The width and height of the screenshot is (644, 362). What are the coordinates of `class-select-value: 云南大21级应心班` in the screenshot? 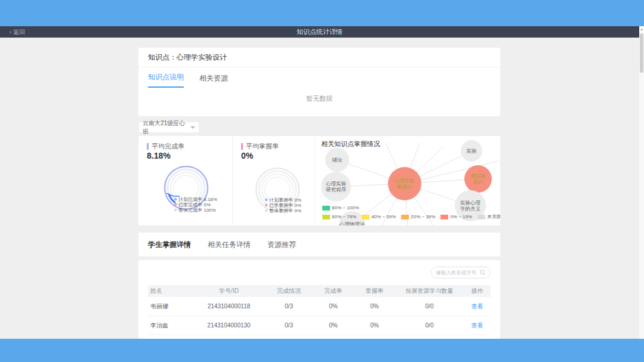 It's located at (167, 128).